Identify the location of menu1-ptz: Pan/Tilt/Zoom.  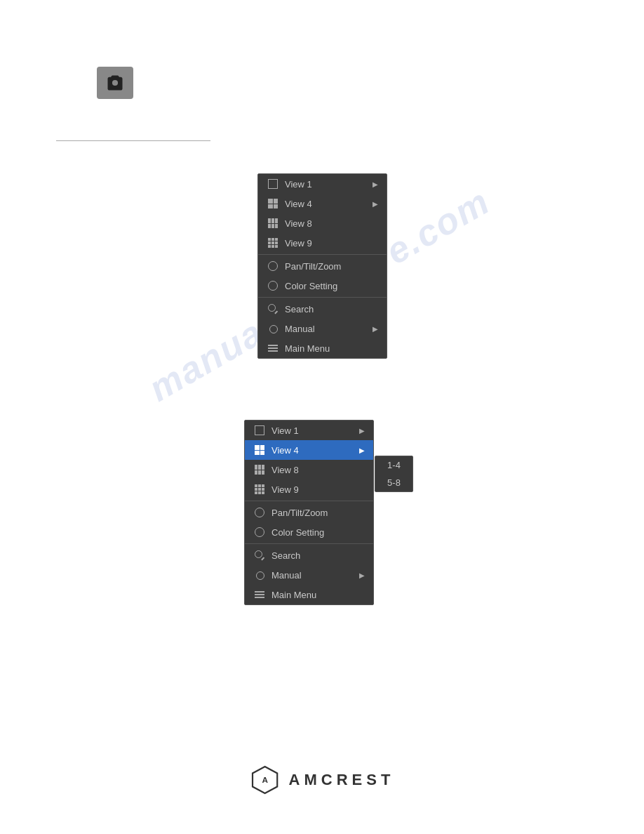
(323, 266).